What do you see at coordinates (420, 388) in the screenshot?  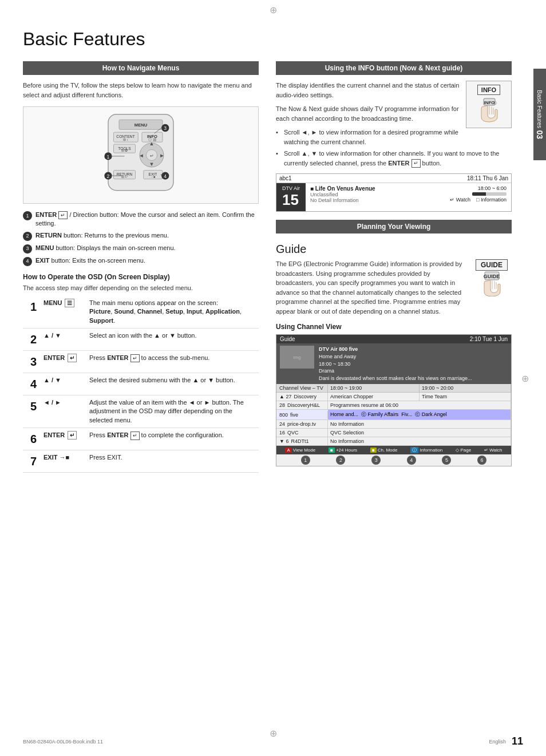 I see `guide-time-slots: 18:00 ~ 19:00 19:00 ~ 20:00` at bounding box center [420, 388].